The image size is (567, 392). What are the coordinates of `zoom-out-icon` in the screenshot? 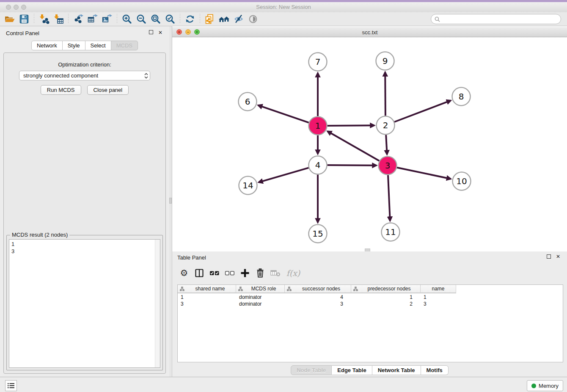 It's located at (141, 19).